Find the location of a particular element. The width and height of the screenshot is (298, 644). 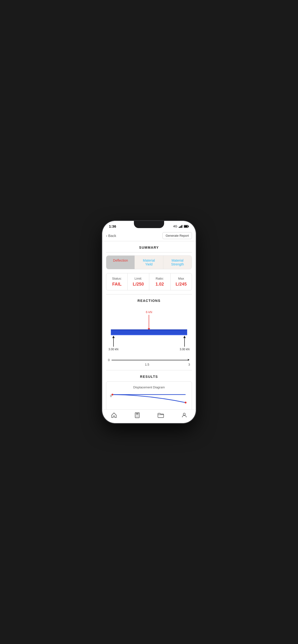

home-icon is located at coordinates (114, 415).